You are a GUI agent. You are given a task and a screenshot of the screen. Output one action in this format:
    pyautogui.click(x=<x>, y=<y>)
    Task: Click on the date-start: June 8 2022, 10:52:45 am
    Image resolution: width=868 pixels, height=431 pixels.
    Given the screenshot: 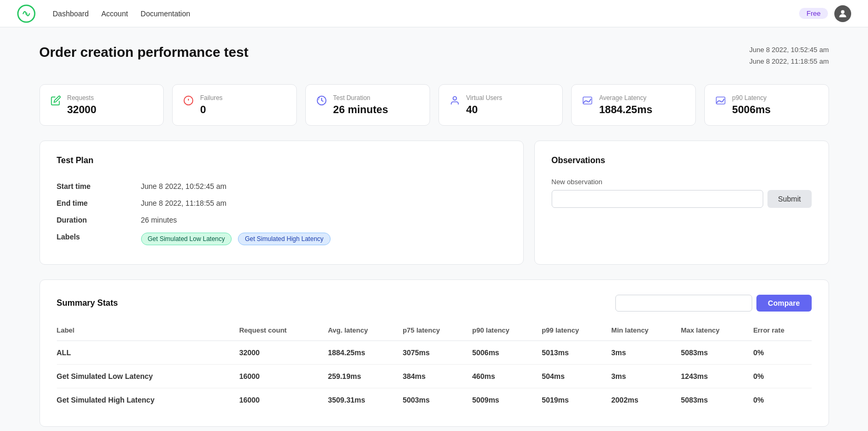 What is the action you would take?
    pyautogui.click(x=789, y=50)
    